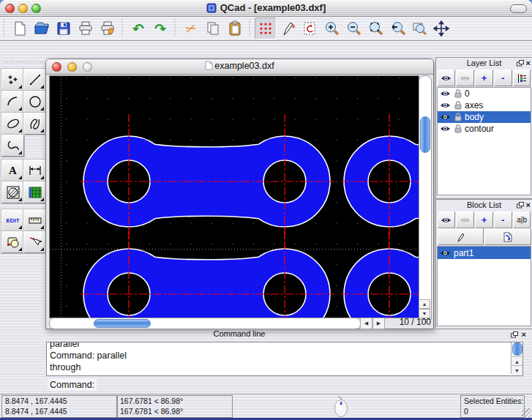 The height and width of the screenshot is (420, 532). I want to click on hide-all-layers-button, so click(465, 78).